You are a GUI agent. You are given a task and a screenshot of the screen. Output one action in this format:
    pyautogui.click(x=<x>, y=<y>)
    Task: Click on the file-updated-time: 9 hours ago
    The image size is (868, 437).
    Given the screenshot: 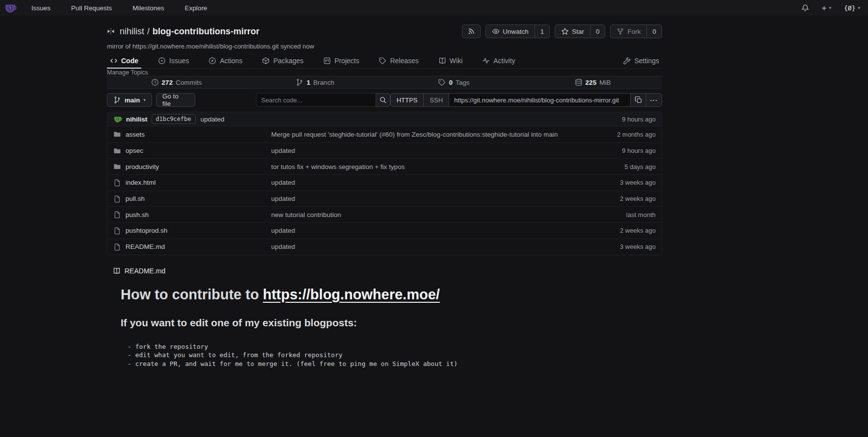 What is the action you would take?
    pyautogui.click(x=616, y=151)
    